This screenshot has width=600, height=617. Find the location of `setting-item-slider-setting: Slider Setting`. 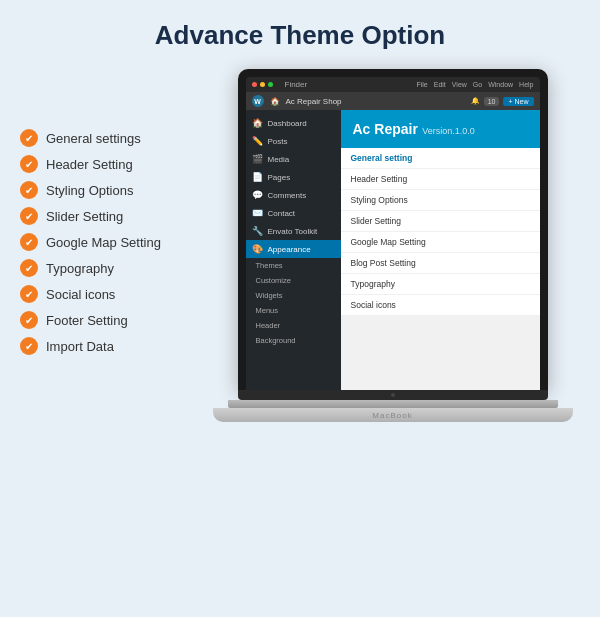

setting-item-slider-setting: Slider Setting is located at coordinates (440, 222).